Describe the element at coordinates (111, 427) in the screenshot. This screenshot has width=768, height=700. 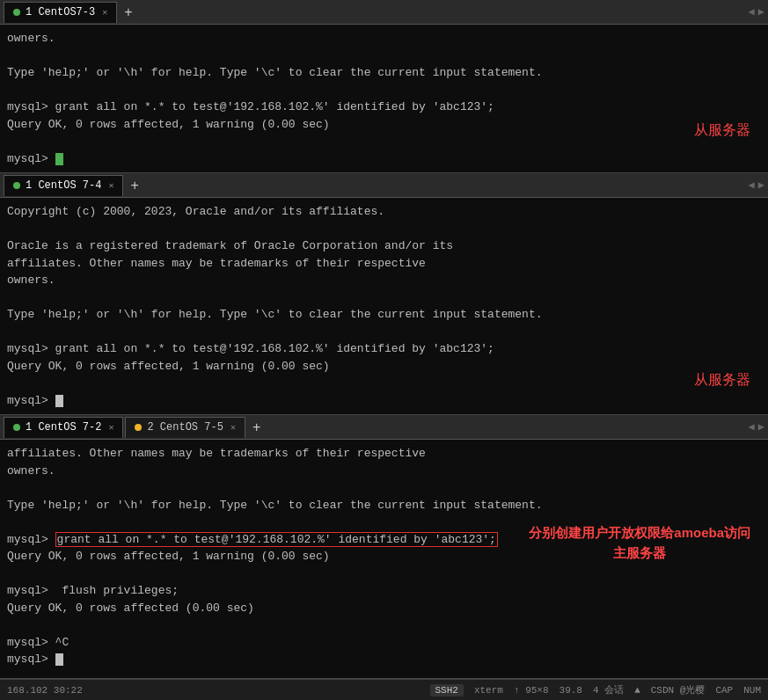
I see `tab-close-3a: ✕` at that location.